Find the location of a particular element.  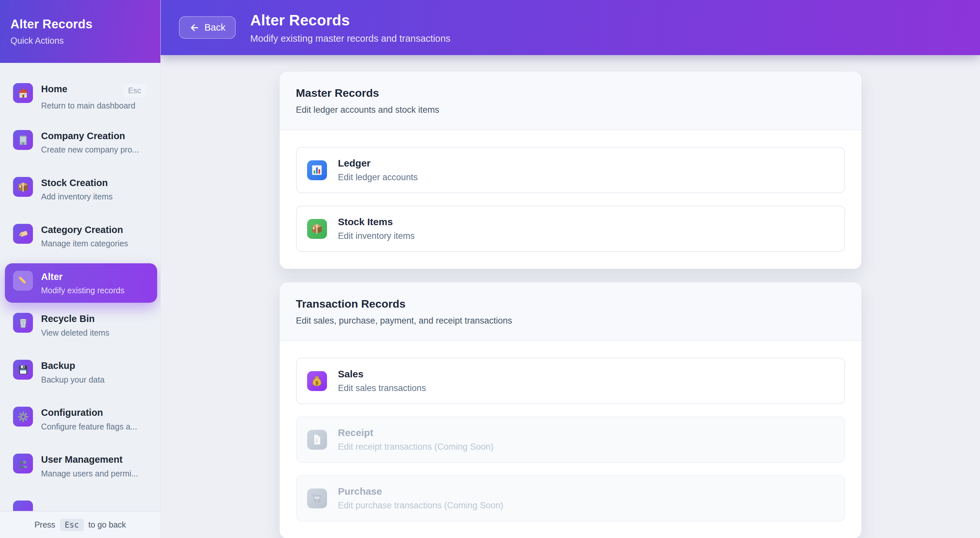

sidebar-item-label: Alter is located at coordinates (52, 277).